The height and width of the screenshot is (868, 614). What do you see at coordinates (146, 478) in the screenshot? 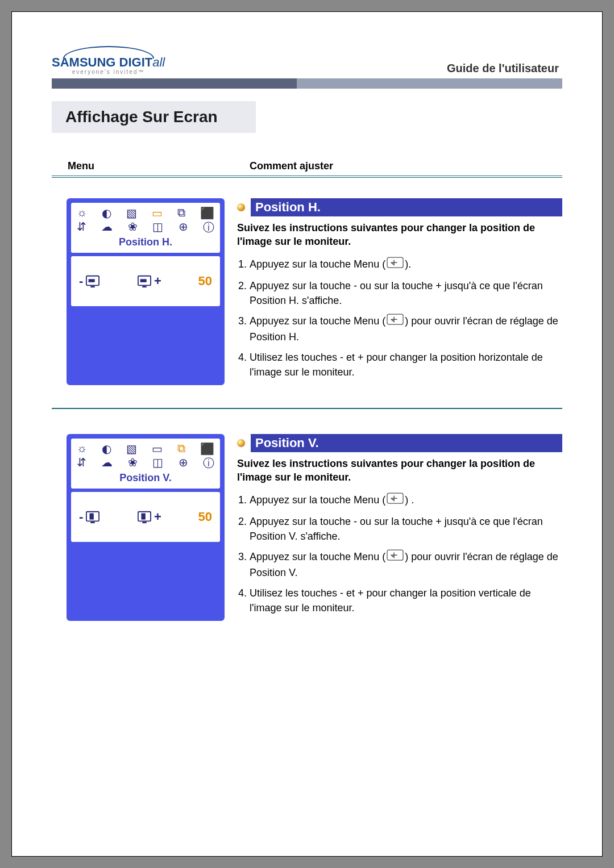
I see `osd-label: Position V.` at bounding box center [146, 478].